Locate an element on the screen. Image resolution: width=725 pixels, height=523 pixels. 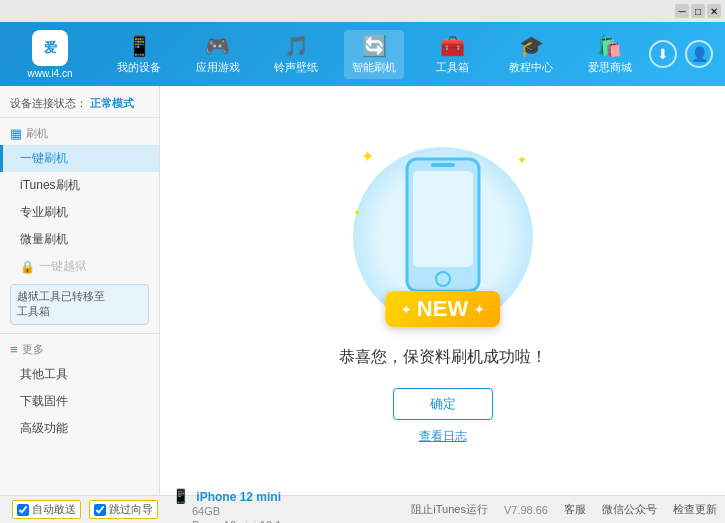
nav-smart-shop: 🔄 智能刷机 is located at coordinates (374, 54).